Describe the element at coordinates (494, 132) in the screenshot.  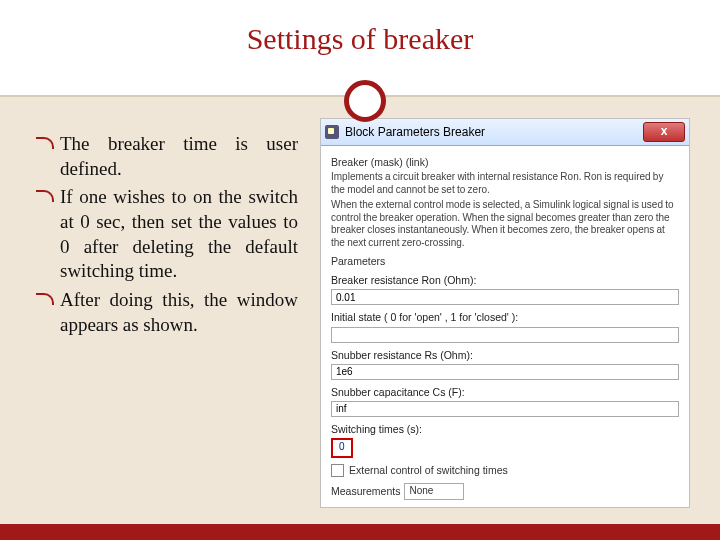
I see `dialog-title: Block Parameters Breaker` at that location.